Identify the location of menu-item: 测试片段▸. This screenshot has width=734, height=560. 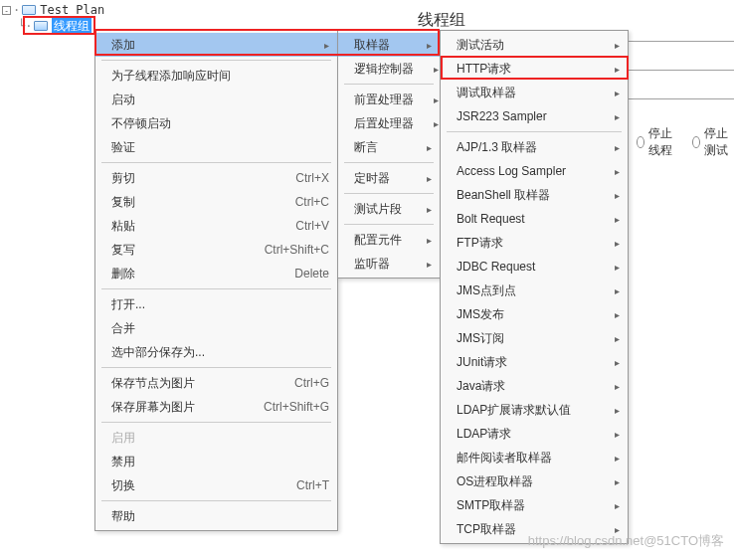
(389, 209).